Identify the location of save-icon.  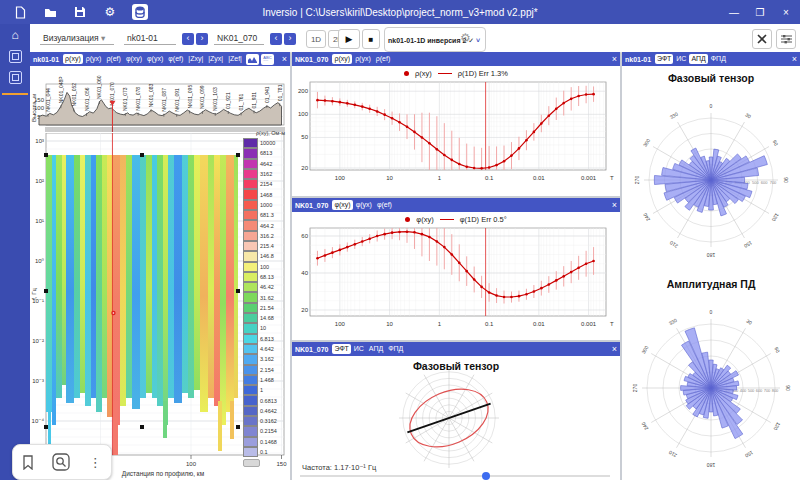
(80, 12).